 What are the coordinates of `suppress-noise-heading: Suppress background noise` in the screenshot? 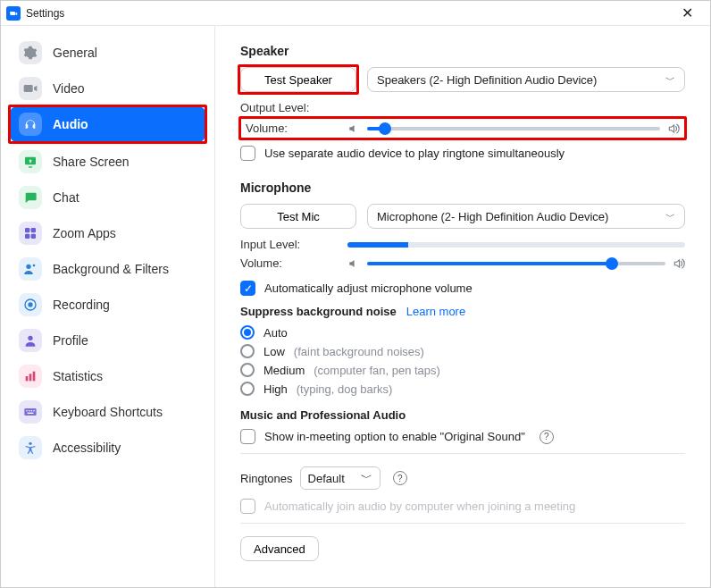 It's located at (318, 311).